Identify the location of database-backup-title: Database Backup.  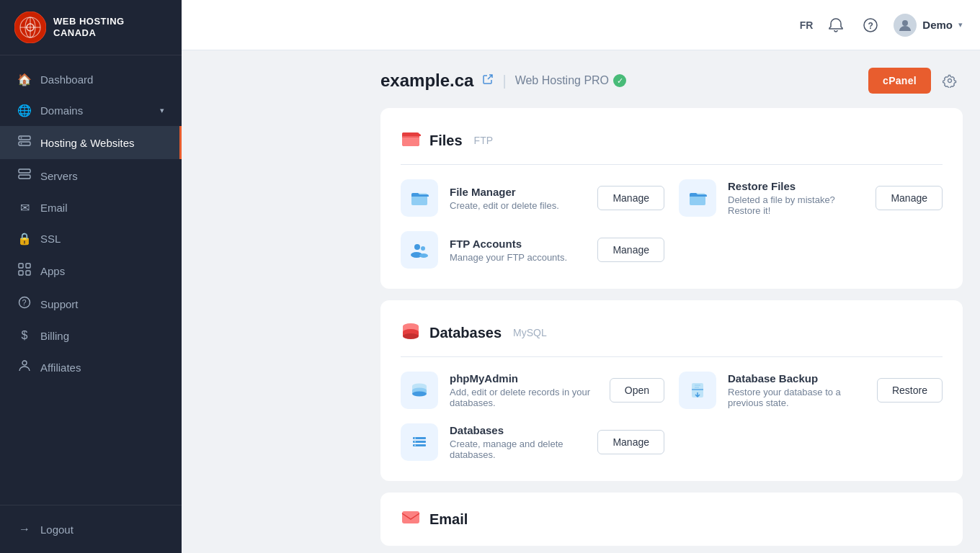
(797, 379).